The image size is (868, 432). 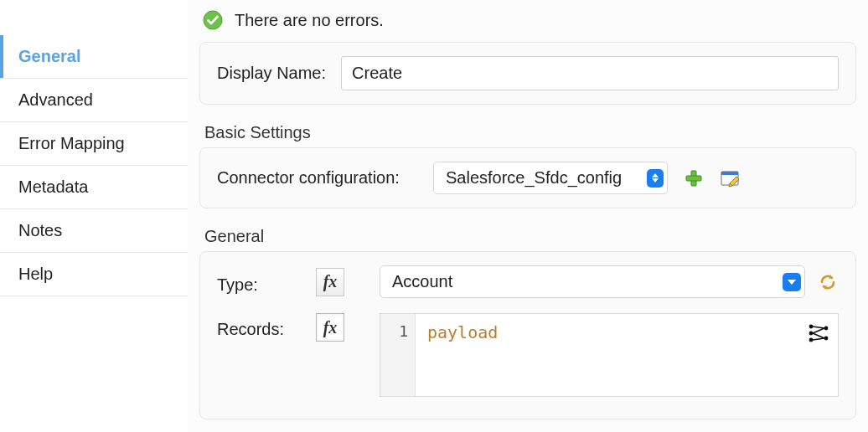 What do you see at coordinates (528, 236) in the screenshot?
I see `general-heading: General` at bounding box center [528, 236].